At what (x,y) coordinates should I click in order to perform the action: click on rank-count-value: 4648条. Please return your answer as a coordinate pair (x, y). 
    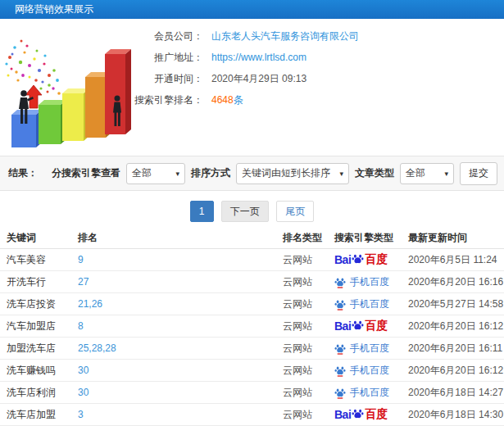
    Looking at the image, I should click on (228, 100).